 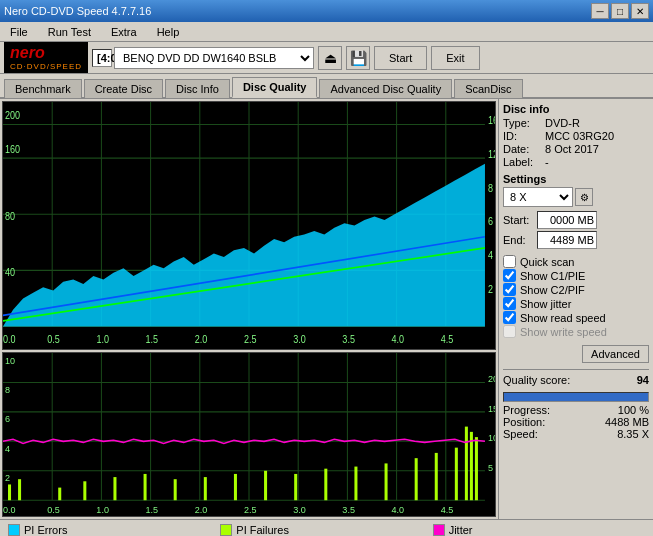 I want to click on tab-advanced-disc-quality: Advanced Disc Quality, so click(x=386, y=88).